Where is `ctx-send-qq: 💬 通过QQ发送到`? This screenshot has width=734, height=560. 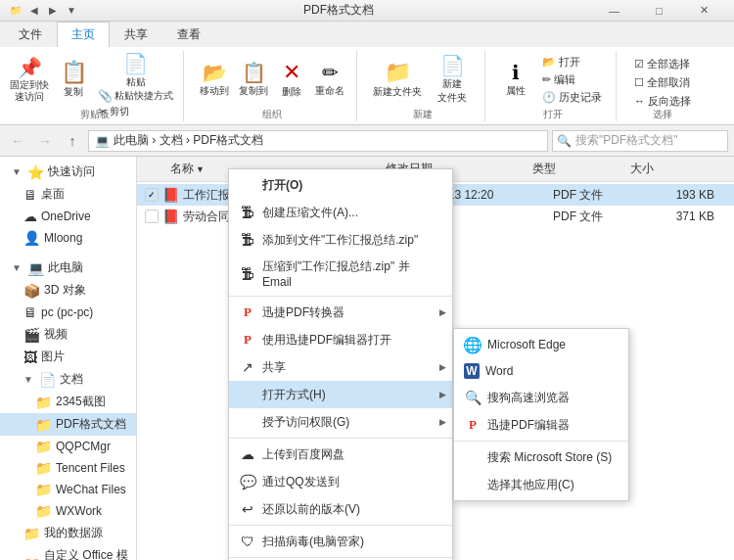
ctx-send-qq: 💬 通过QQ发送到 is located at coordinates (341, 482).